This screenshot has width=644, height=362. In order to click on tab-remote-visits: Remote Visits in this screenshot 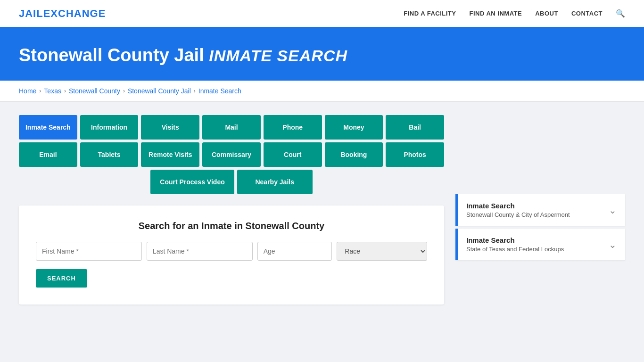, I will do `click(170, 155)`.